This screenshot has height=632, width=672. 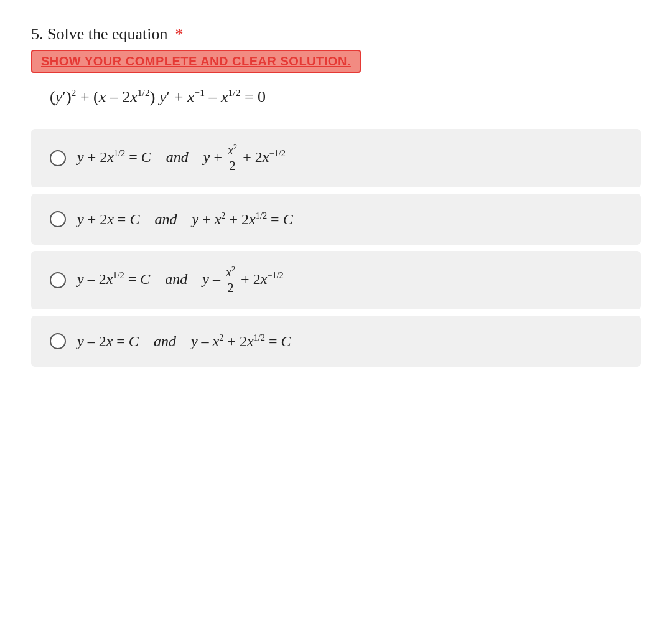 I want to click on option-c: y – 2x1/2 = C and y – x22 + 2x−1/2, so click(x=336, y=280).